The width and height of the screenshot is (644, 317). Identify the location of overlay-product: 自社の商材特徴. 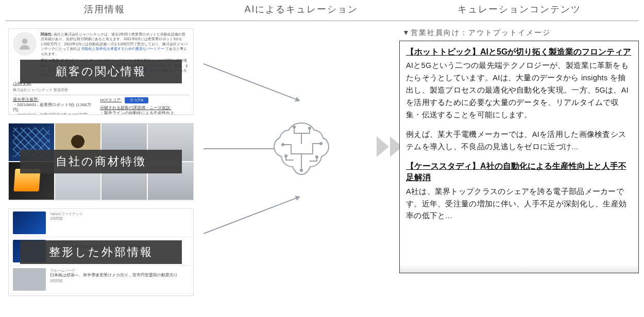
(101, 162).